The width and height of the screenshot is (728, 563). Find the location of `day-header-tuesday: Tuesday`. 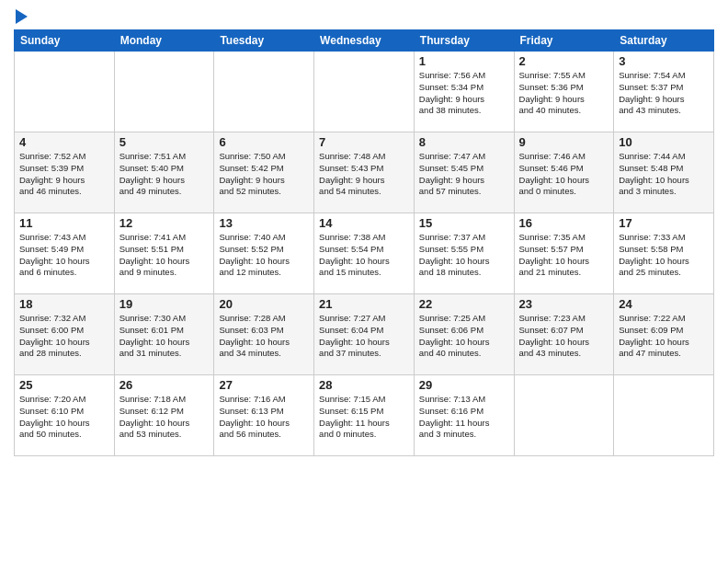

day-header-tuesday: Tuesday is located at coordinates (265, 40).